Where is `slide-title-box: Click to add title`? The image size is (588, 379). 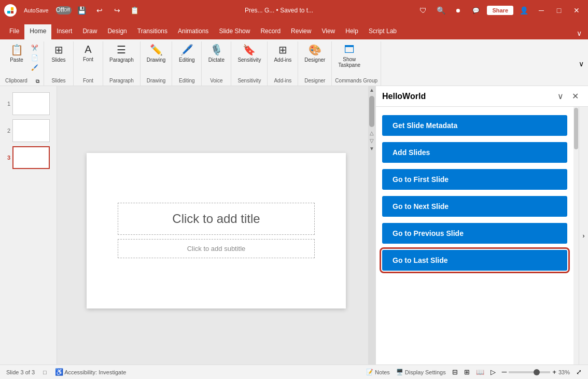 slide-title-box: Click to add title is located at coordinates (216, 219).